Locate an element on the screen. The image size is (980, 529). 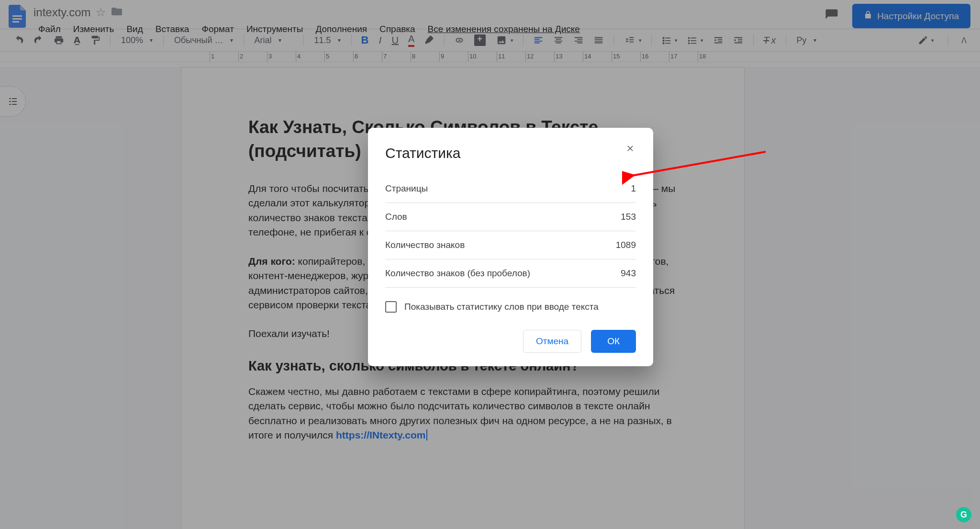
stat-label: Слов is located at coordinates (396, 217).